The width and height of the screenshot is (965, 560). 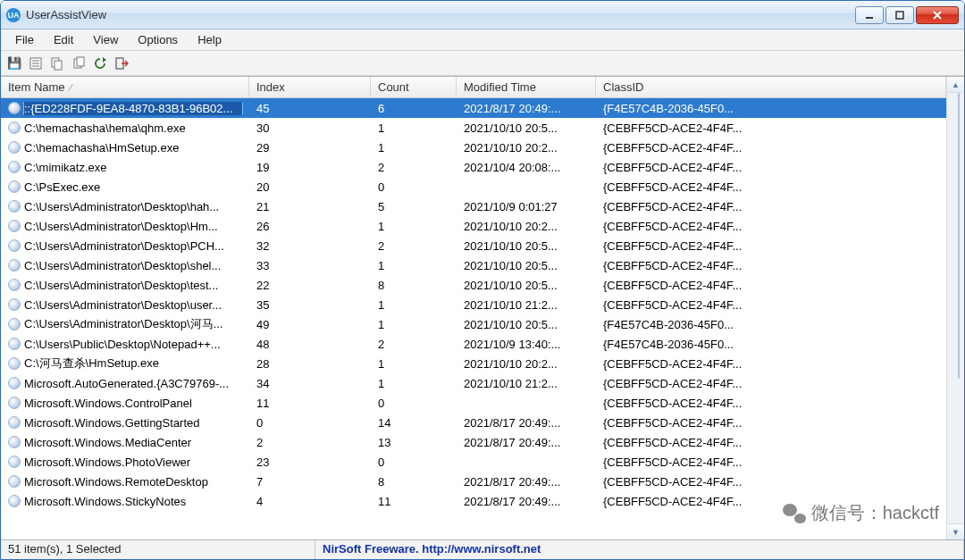 What do you see at coordinates (63, 39) in the screenshot?
I see `menu-edit: Edit` at bounding box center [63, 39].